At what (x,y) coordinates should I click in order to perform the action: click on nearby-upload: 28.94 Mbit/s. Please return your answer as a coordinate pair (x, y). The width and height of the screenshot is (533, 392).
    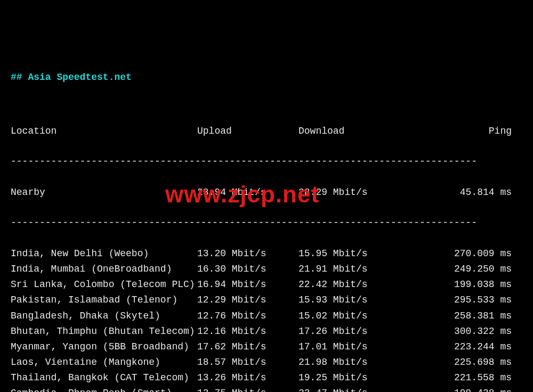
    Looking at the image, I should click on (248, 193).